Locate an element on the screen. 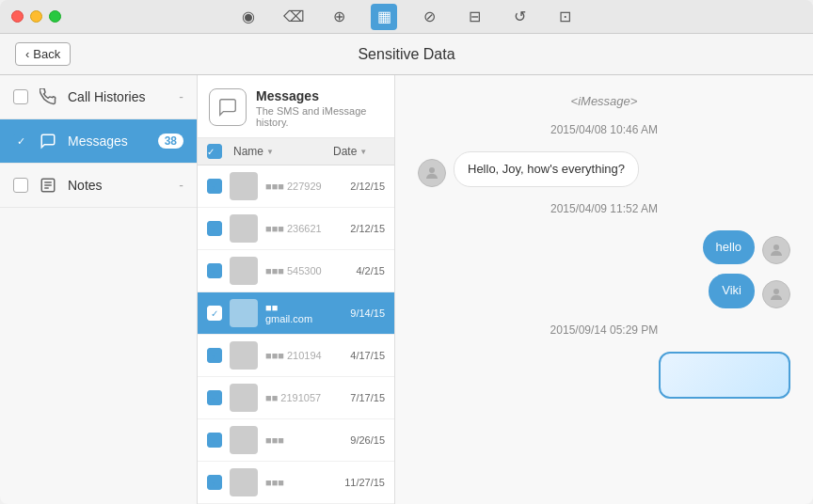 This screenshot has width=813, height=504. briefcase-icon: ⊟ is located at coordinates (474, 17).